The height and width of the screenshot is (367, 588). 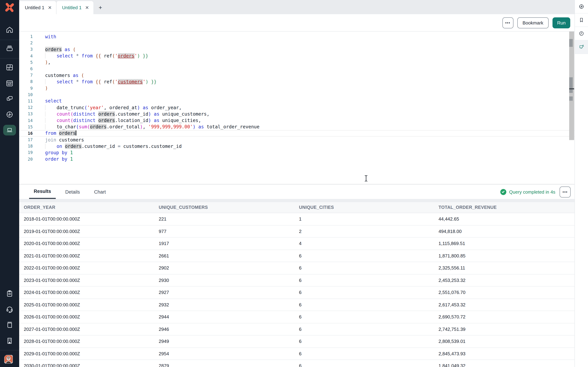 I want to click on line-number: 10, so click(x=28, y=95).